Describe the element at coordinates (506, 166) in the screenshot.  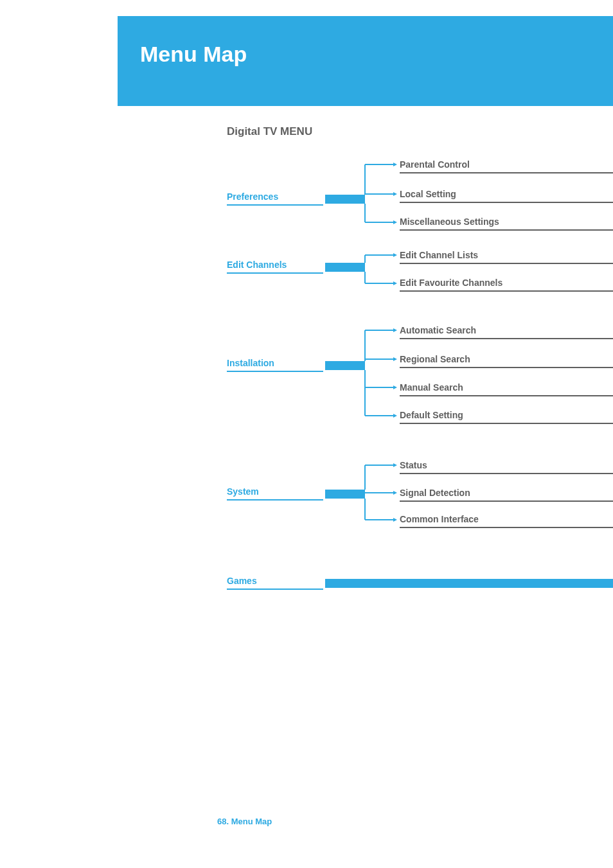
I see `sub-parental-control: Parental Control` at that location.